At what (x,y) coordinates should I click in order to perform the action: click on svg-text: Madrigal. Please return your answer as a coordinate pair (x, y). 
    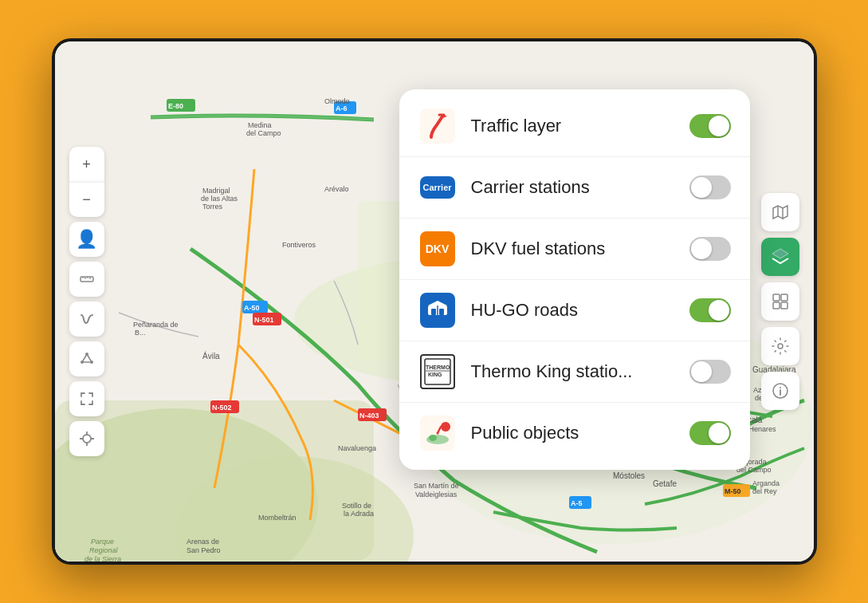
    Looking at the image, I should click on (217, 191).